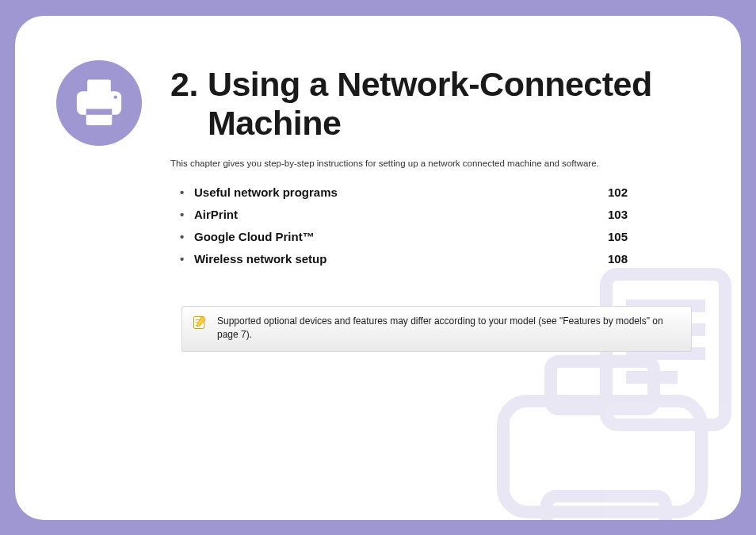 This screenshot has height=535, width=756. What do you see at coordinates (200, 323) in the screenshot?
I see `note-icon` at bounding box center [200, 323].